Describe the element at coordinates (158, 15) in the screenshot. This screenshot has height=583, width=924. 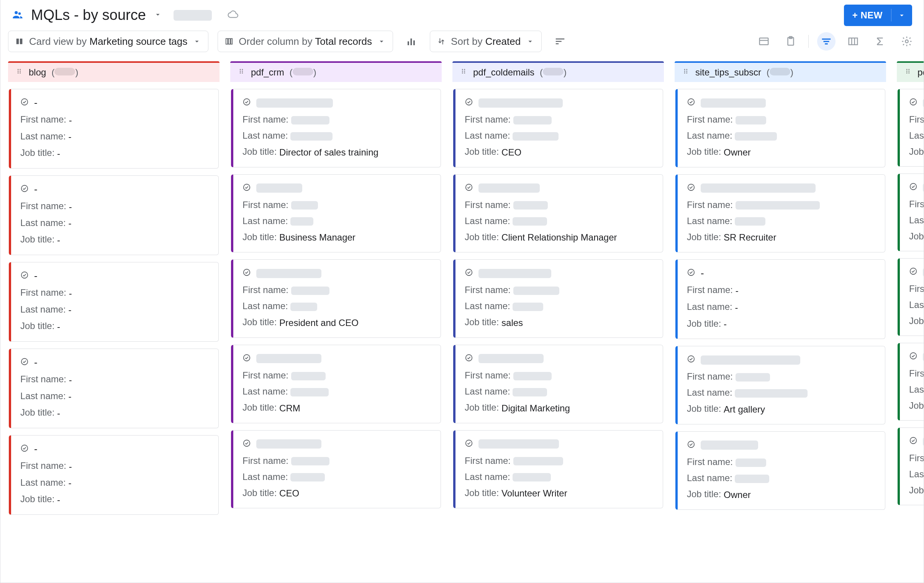
I see `view-title-dropdown` at that location.